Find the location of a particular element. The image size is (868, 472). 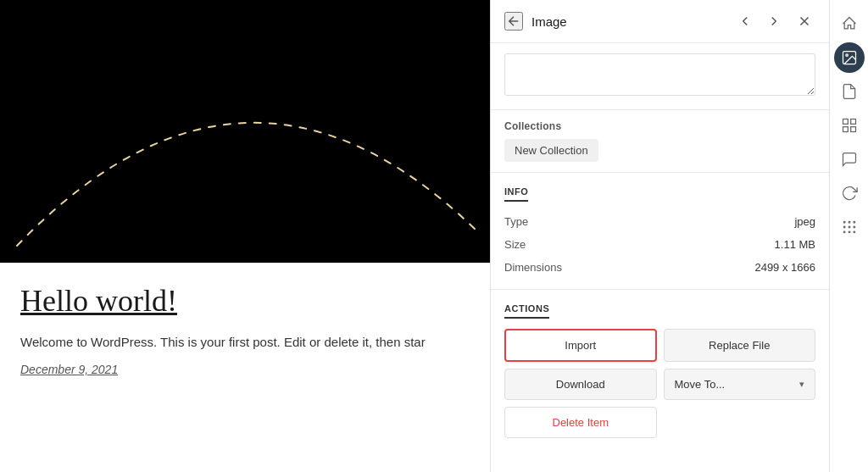

gallery-icon-btn is located at coordinates (849, 125).